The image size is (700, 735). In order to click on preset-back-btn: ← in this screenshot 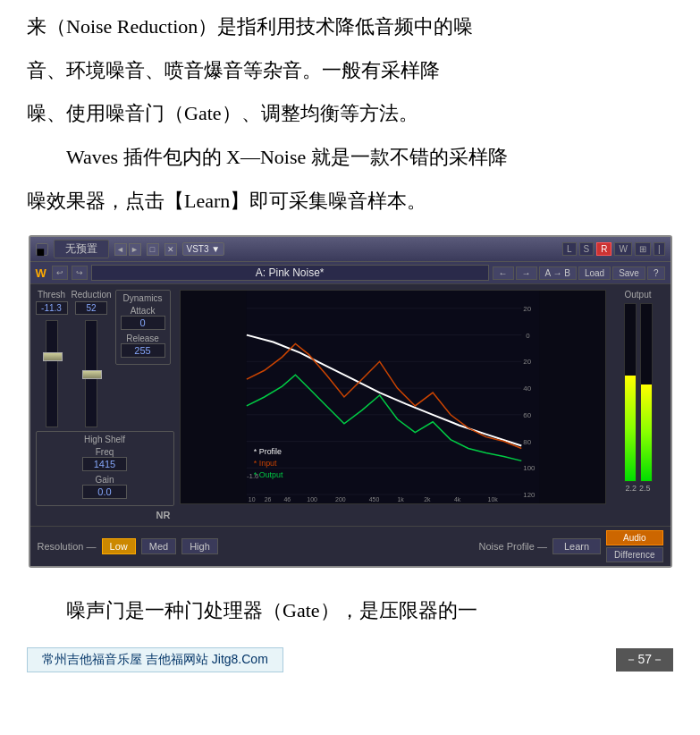, I will do `click(503, 274)`.